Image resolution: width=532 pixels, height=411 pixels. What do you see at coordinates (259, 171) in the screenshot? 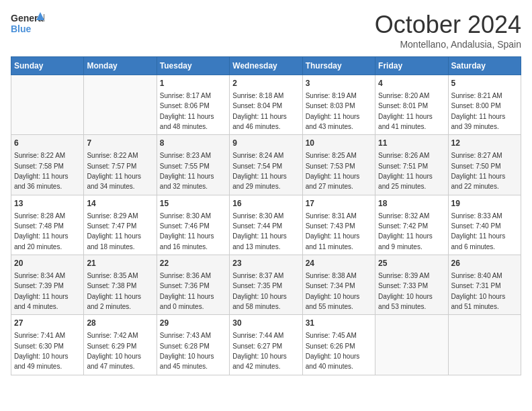
I see `day-info: Sunrise: 8:24 AMSunset: 7:54 PMDaylight:…` at bounding box center [259, 171].